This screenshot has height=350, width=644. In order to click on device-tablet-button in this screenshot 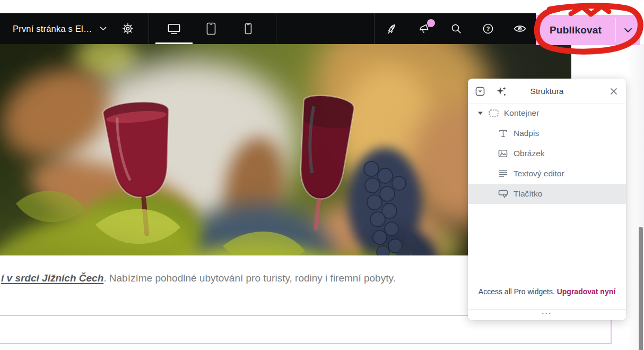, I will do `click(211, 29)`.